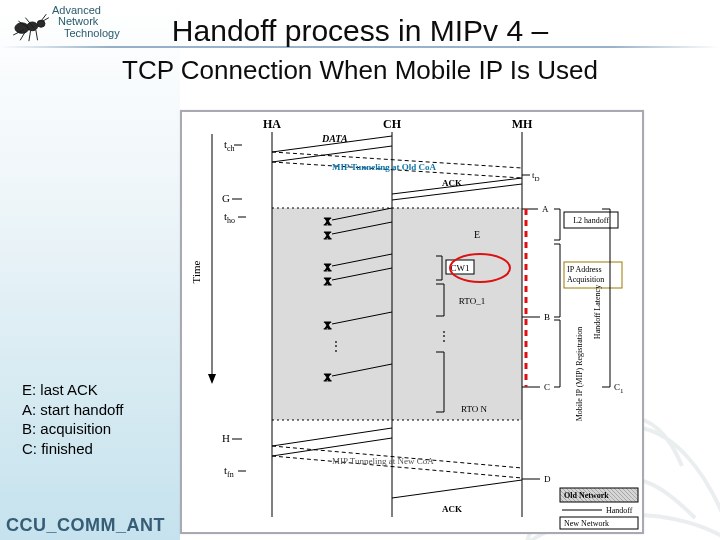  Describe the element at coordinates (230, 146) in the screenshot. I see `svg-text: tch` at that location.